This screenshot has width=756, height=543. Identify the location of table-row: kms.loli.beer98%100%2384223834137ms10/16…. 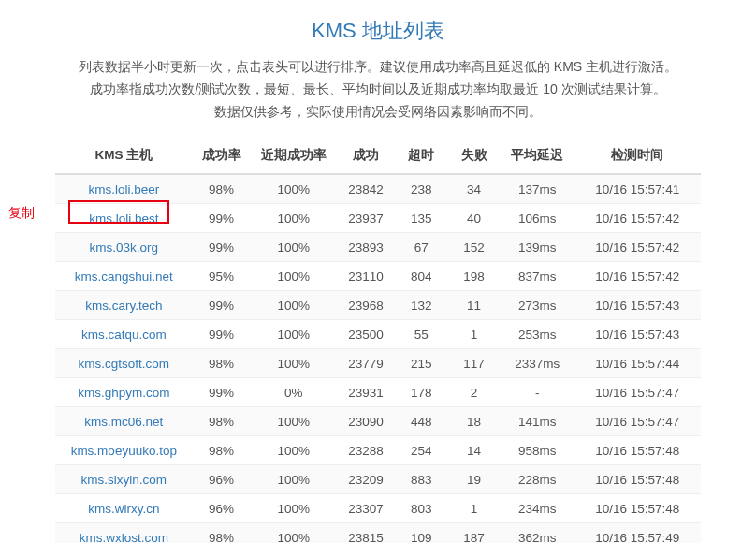
(378, 189).